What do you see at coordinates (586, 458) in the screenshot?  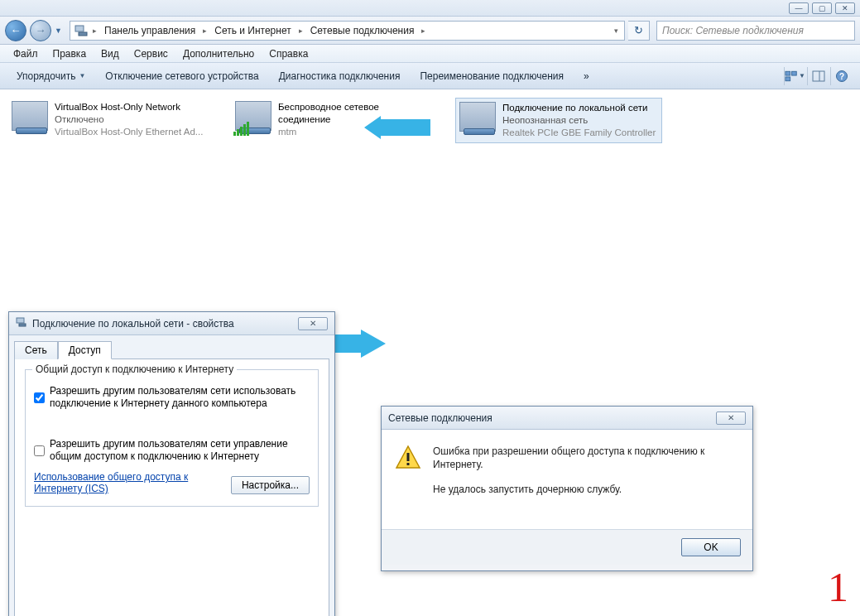 I see `error-text-1: Ошибка при разрешении общего доступа к п…` at bounding box center [586, 458].